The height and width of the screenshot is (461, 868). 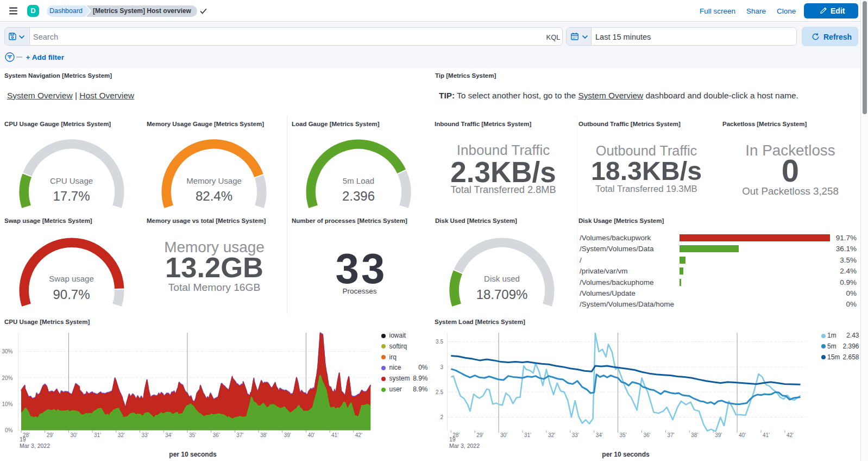 What do you see at coordinates (439, 341) in the screenshot?
I see `svg-text: 3.5` at bounding box center [439, 341].